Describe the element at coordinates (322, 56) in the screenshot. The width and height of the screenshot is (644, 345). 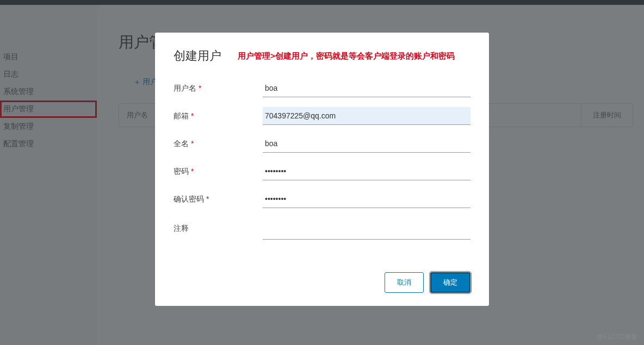
I see `modal-header: 创建用户 用户管理>创建用户，密码就是等会客户端登录的账户和密码` at that location.